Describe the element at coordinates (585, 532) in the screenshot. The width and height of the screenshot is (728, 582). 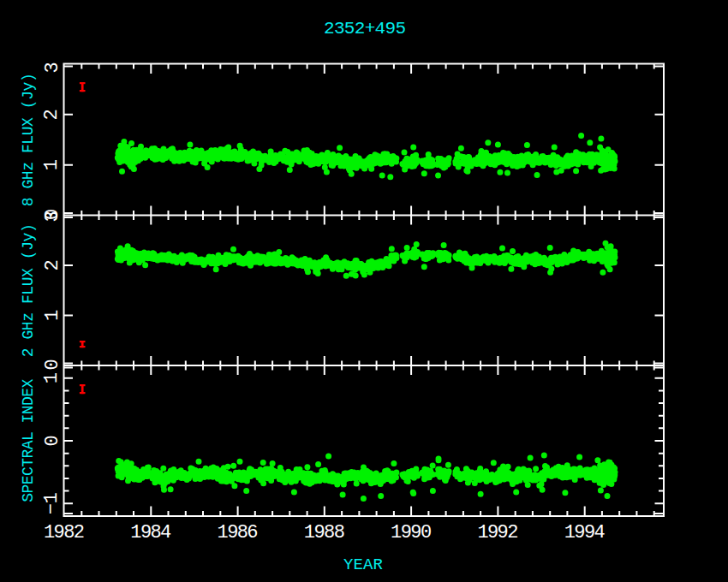
I see `svg-text: 1994` at that location.